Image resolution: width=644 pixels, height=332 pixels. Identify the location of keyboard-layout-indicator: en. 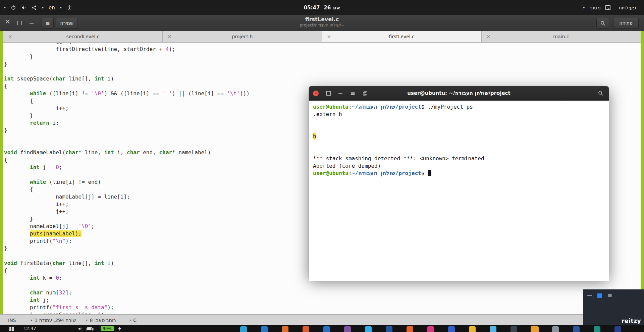
(52, 8).